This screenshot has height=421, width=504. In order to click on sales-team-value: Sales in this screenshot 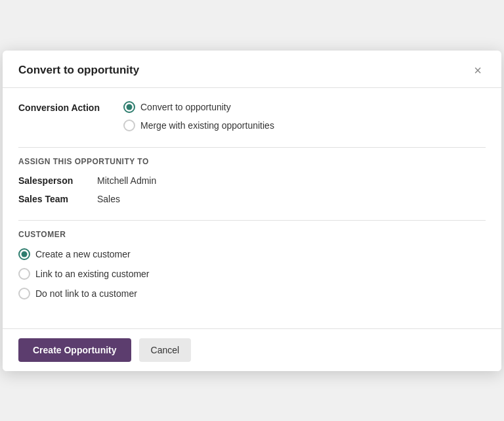, I will do `click(109, 199)`.